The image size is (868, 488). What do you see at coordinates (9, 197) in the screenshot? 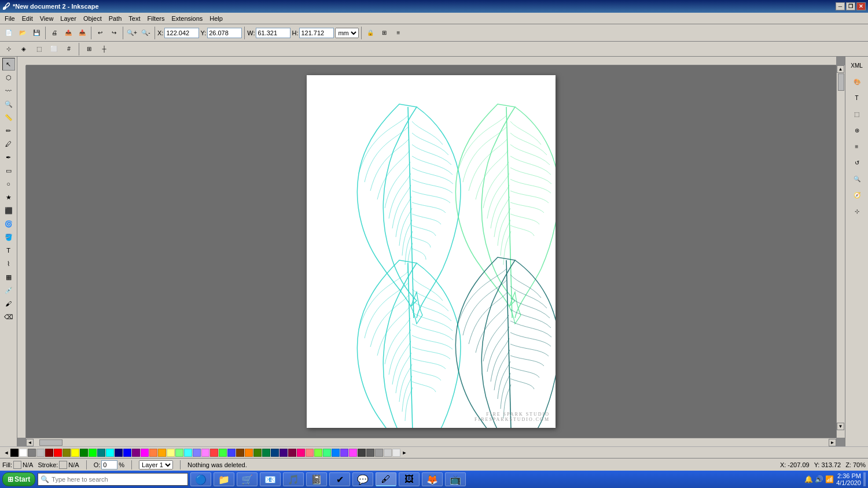
I see `star-tool: ★` at bounding box center [9, 197].